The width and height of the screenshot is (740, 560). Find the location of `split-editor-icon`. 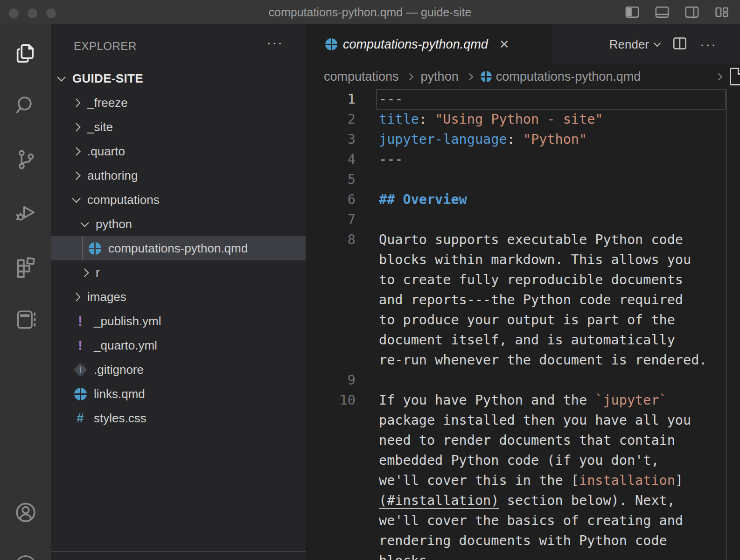

split-editor-icon is located at coordinates (680, 44).